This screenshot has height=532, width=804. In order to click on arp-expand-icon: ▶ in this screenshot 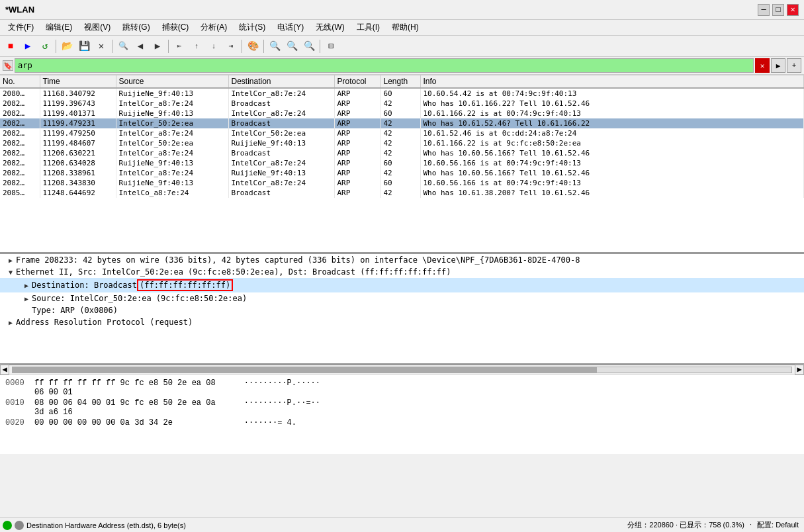, I will do `click(11, 323)`.